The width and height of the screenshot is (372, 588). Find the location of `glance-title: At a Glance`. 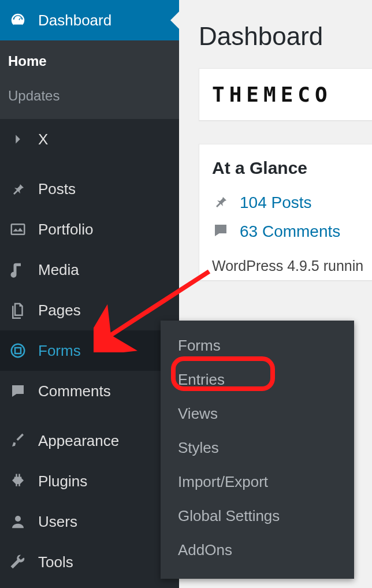

glance-title: At a Glance is located at coordinates (291, 168).